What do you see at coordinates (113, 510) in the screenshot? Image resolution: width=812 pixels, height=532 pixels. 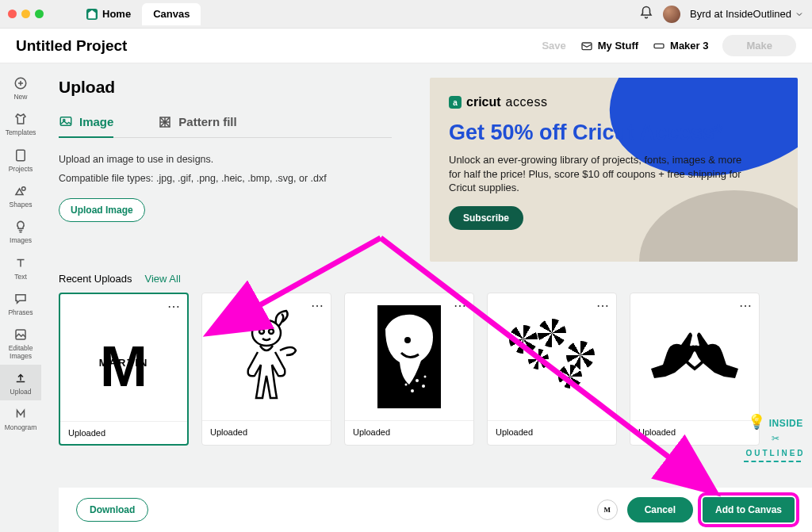 I see `download-button: Download` at bounding box center [113, 510].